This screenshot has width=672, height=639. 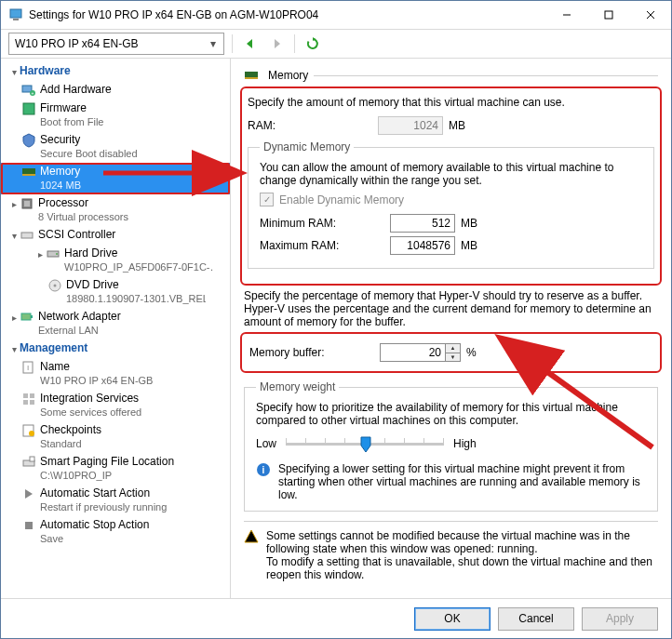 What do you see at coordinates (29, 431) in the screenshot?
I see `checkpoint-icon` at bounding box center [29, 431].